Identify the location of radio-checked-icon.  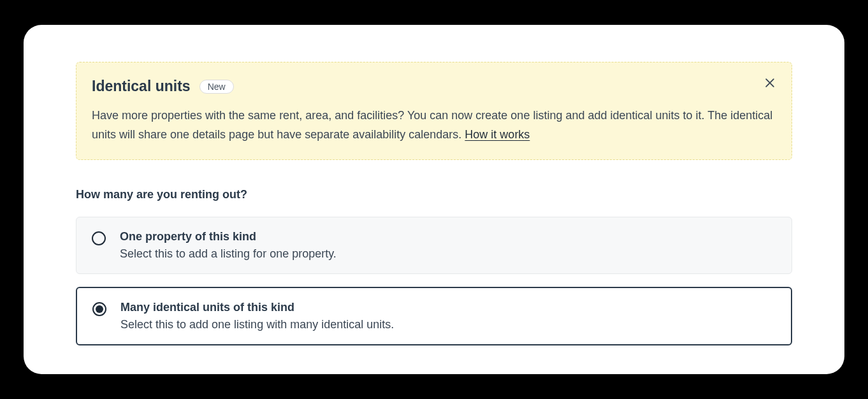
(99, 309).